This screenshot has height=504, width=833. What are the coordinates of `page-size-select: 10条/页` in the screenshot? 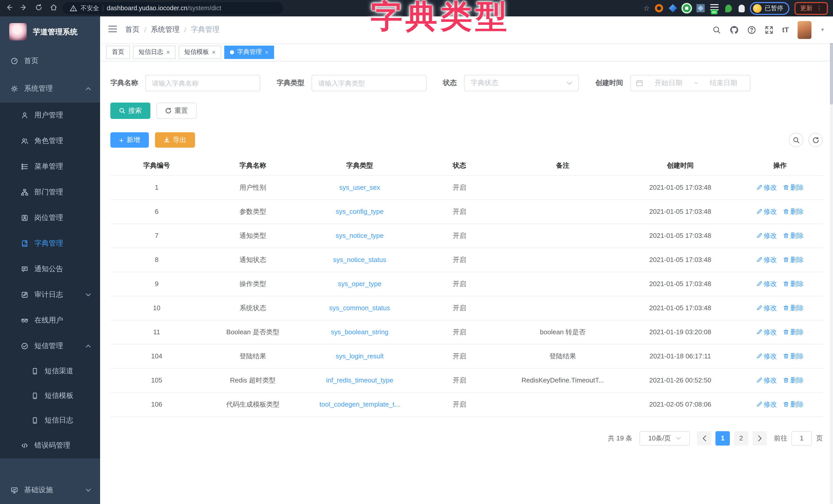 It's located at (665, 438).